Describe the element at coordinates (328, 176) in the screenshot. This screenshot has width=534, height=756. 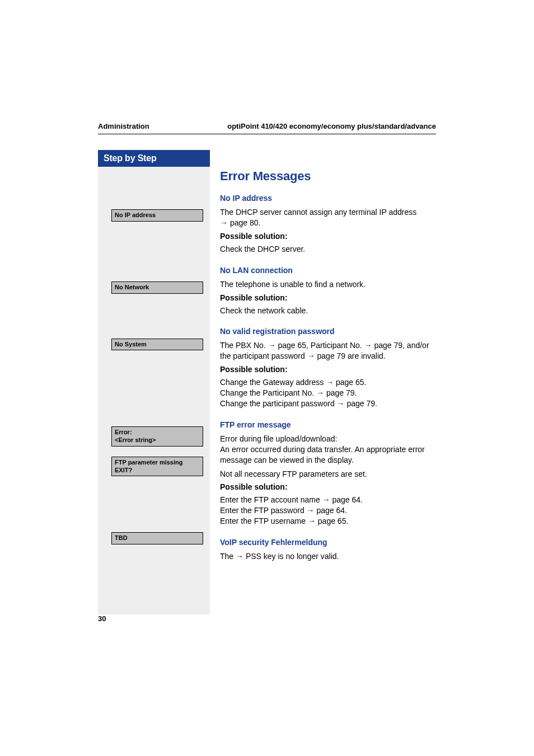
I see `section-heading: Error Messages` at that location.